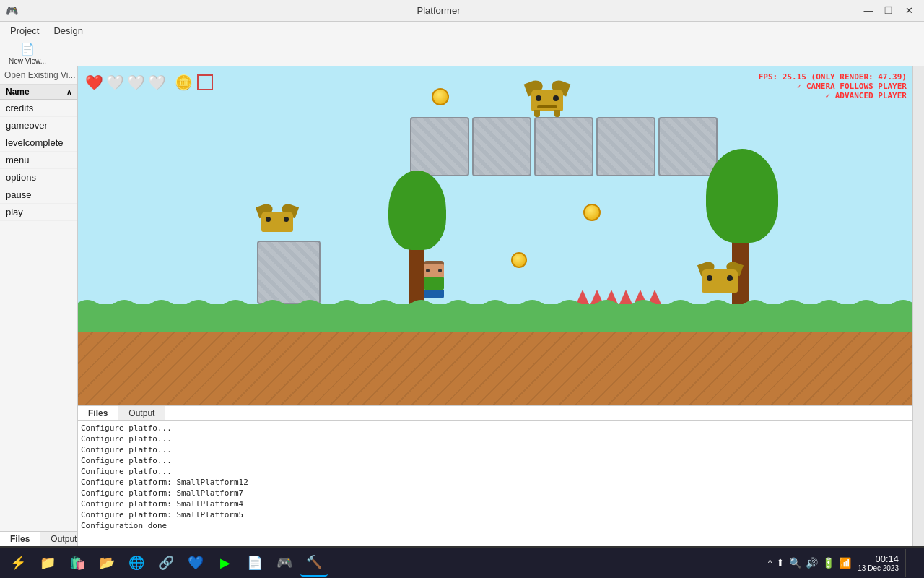  What do you see at coordinates (77, 563) in the screenshot?
I see `taskbar-store-icon: 🛍️` at bounding box center [77, 563].